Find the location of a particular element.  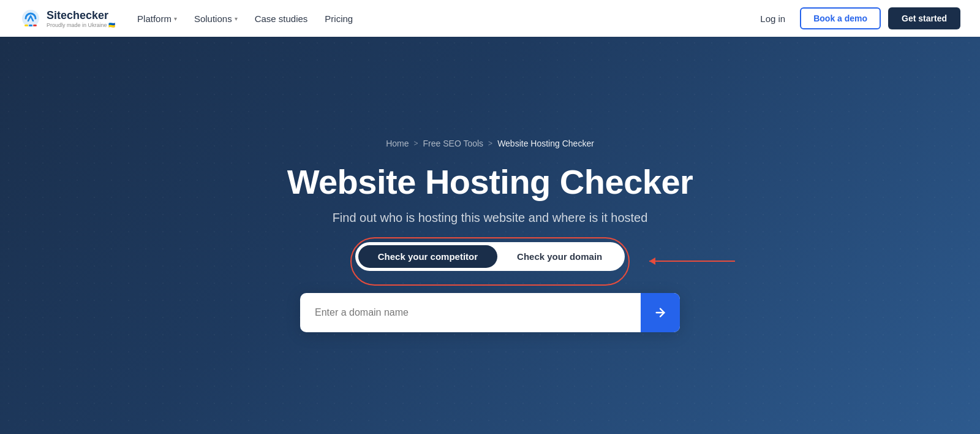

nav-solutions: Solutions ▾ is located at coordinates (216, 18).